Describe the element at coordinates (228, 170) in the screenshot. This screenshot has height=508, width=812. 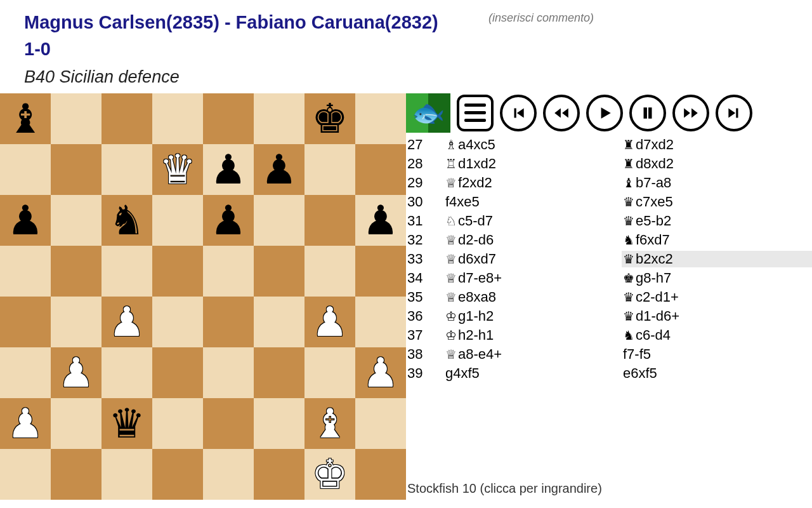
I see `square-e7: ♟` at that location.